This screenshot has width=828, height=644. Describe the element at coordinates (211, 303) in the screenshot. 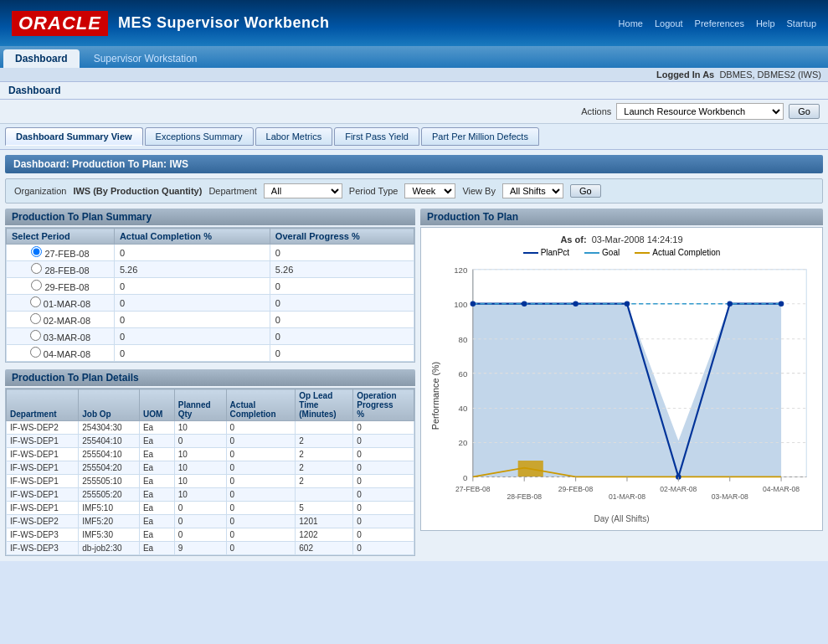

I see `summary-row: 01-MAR-0800` at that location.